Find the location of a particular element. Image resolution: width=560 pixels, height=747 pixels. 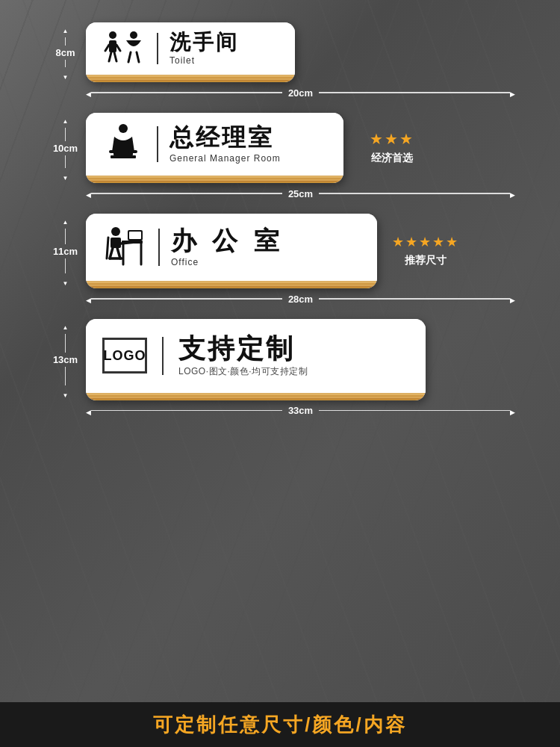

toilet-chinese: 洗手间 is located at coordinates (205, 43).